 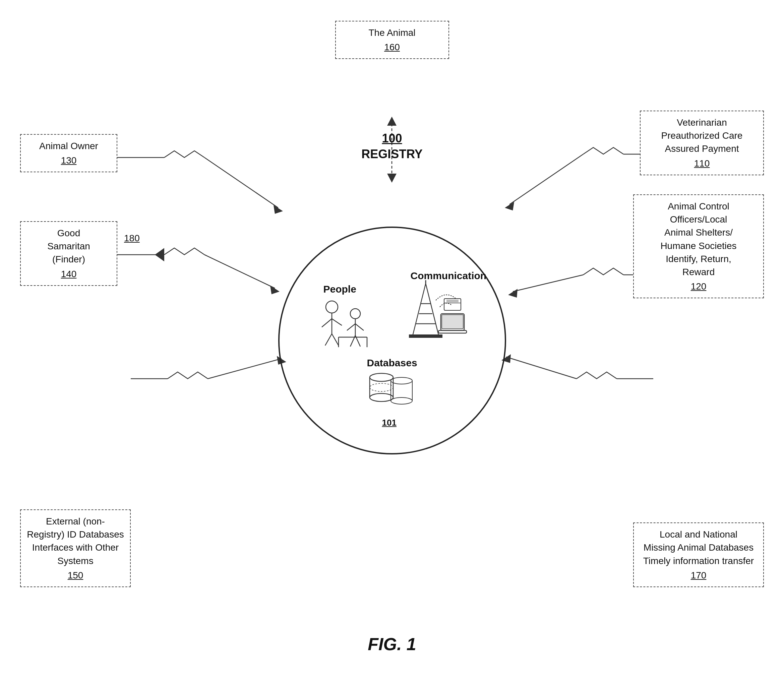 What do you see at coordinates (698, 246) in the screenshot?
I see `box-control: Animal Control Officers/Local Animal She…` at bounding box center [698, 246].